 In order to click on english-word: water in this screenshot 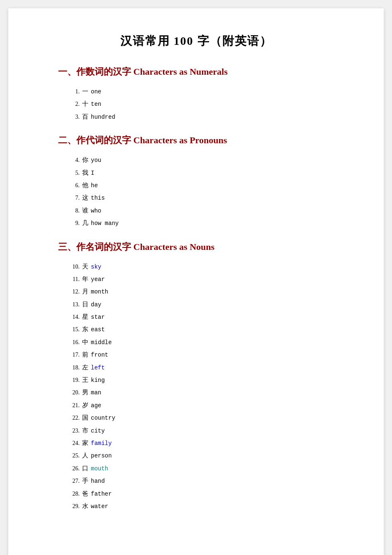, I will do `click(100, 506)`.